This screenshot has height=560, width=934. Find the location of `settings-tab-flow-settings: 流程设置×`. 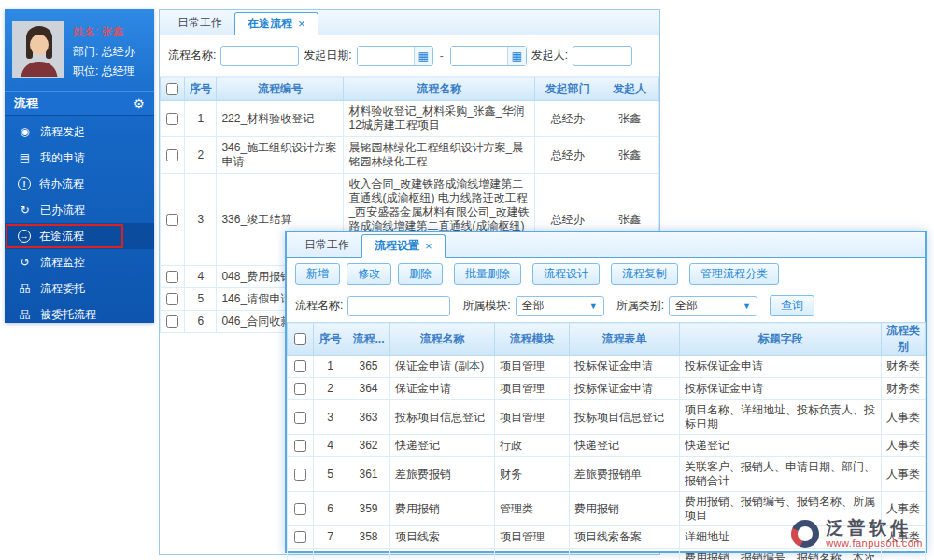

settings-tab-flow-settings: 流程设置× is located at coordinates (403, 246).